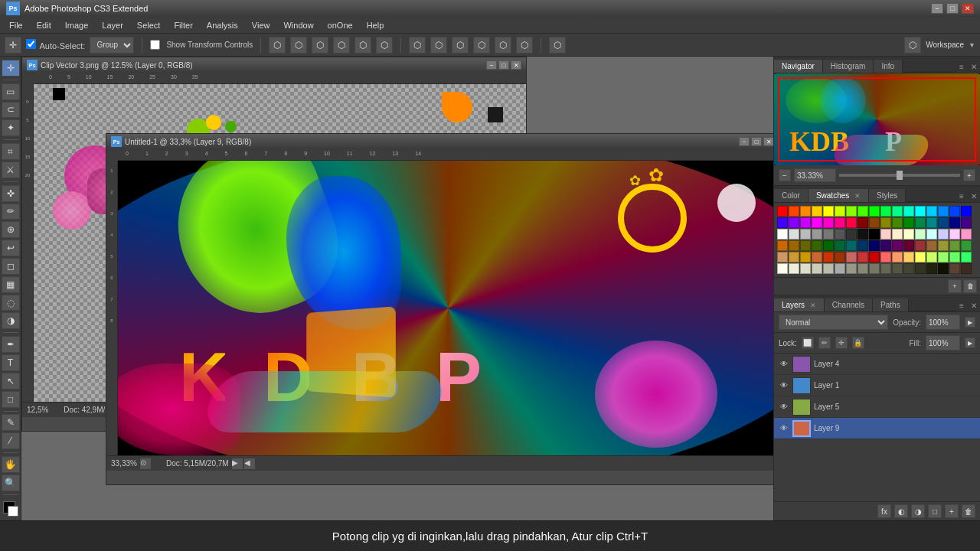 This screenshot has height=551, width=980. What do you see at coordinates (557, 45) in the screenshot?
I see `auto-align-icon: ⬡` at bounding box center [557, 45].